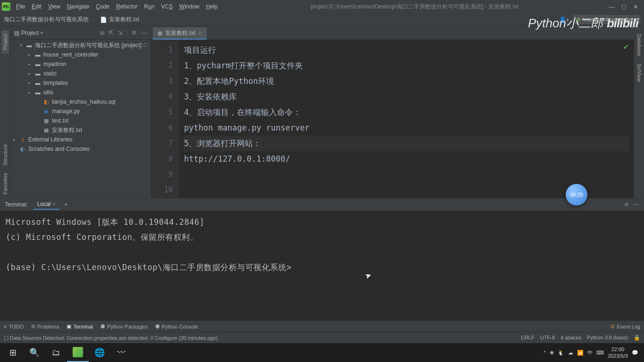 This screenshot has width=644, height=362. I want to click on status-indent: 4 spaces, so click(571, 337).